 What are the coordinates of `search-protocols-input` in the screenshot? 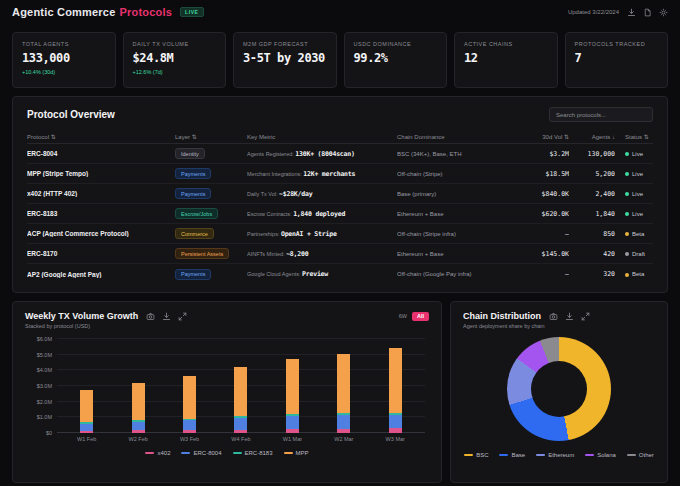 It's located at (601, 114).